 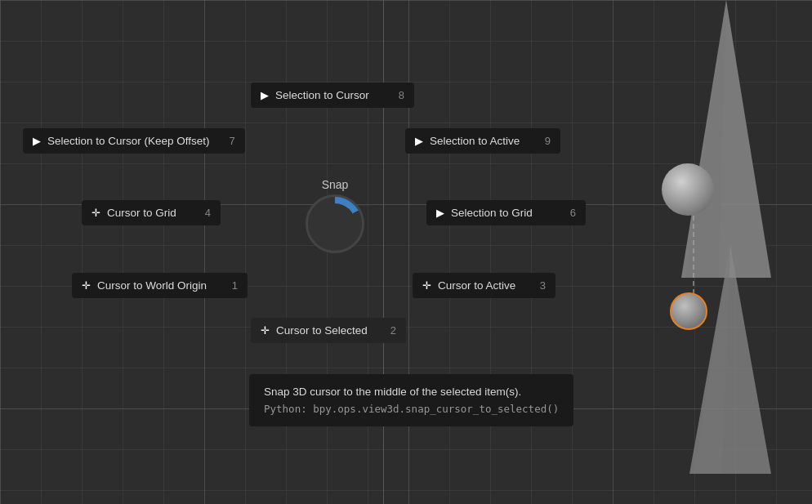 What do you see at coordinates (151, 212) in the screenshot?
I see `cursor-to-grid-button: ✛ Cursor to Grid 4` at bounding box center [151, 212].